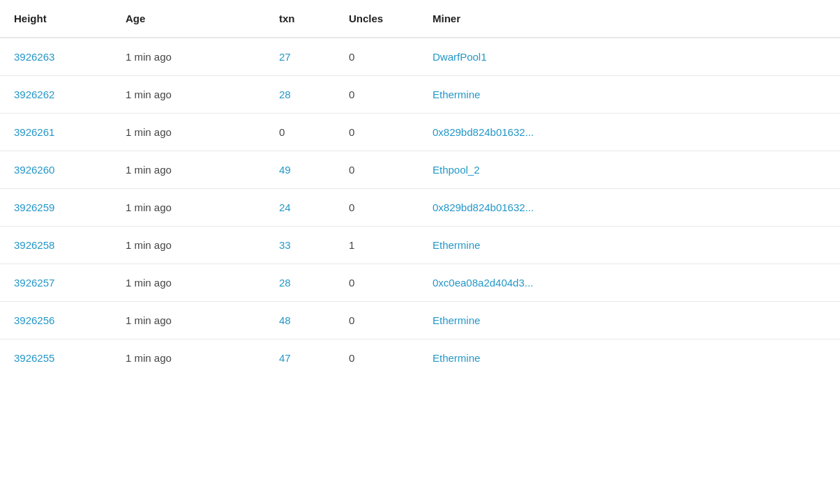 The width and height of the screenshot is (840, 504). What do you see at coordinates (34, 132) in the screenshot?
I see `block-height-link: 3926261` at bounding box center [34, 132].